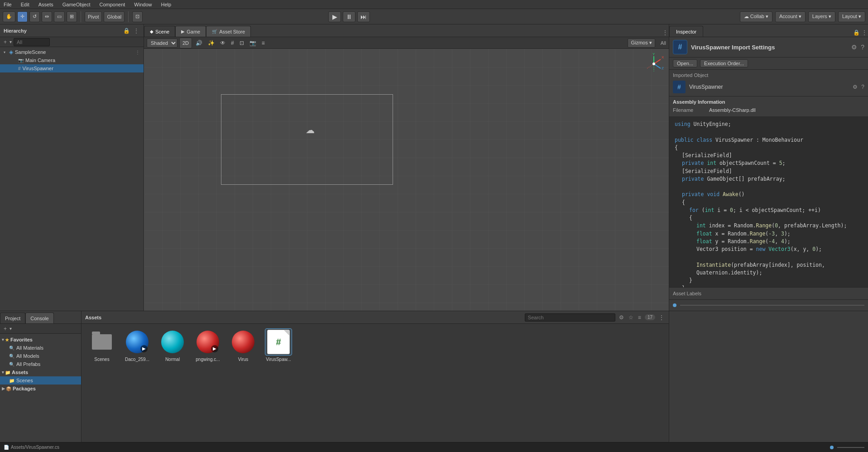 Image resolution: width=868 pixels, height=452 pixels. I want to click on effect-btn: ✨, so click(211, 43).